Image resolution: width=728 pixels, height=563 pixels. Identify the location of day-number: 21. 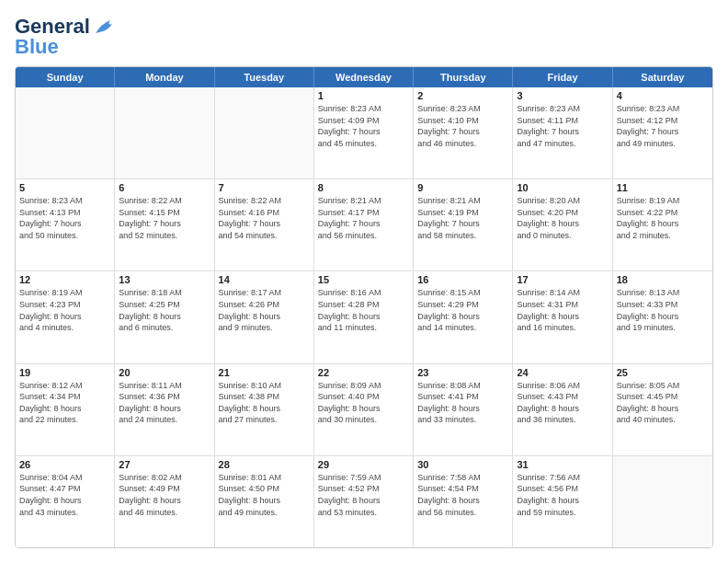
(265, 373).